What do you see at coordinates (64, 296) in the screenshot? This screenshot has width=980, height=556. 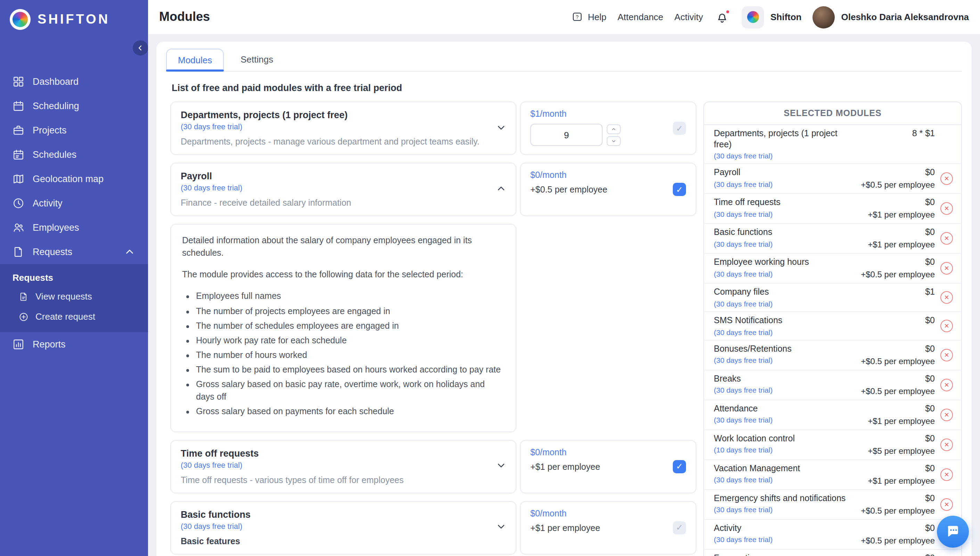 I see `submenu-item-label: View requests` at bounding box center [64, 296].